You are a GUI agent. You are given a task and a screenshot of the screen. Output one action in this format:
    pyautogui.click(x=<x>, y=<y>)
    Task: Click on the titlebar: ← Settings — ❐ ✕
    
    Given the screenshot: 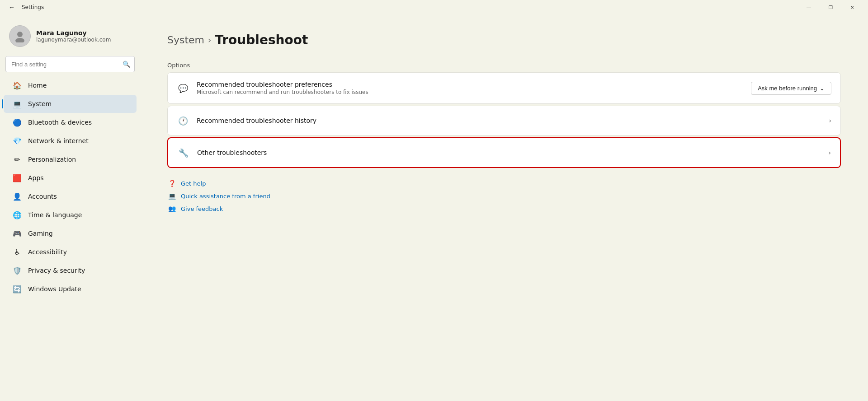 What is the action you would take?
    pyautogui.click(x=434, y=7)
    